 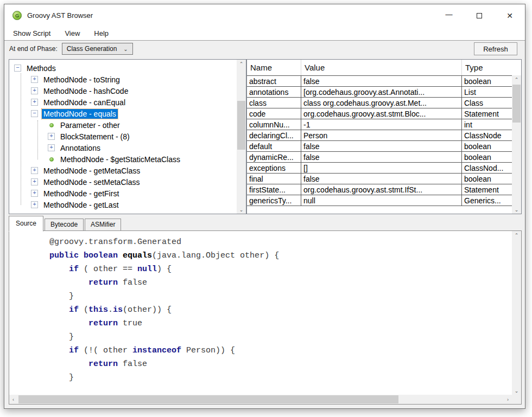 I want to click on code-scrollbar-thumb, so click(x=208, y=399).